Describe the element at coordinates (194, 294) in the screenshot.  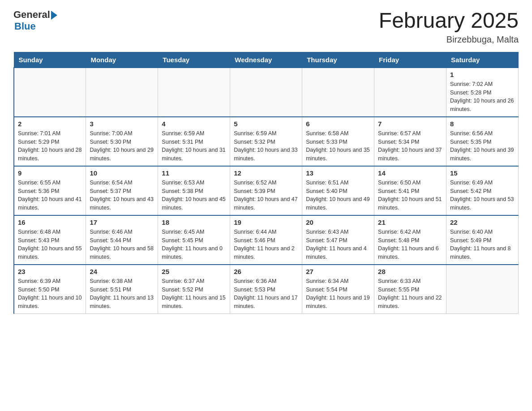
I see `day-info: Sunrise: 6:37 AM Sunset: 5:52 PM Dayligh…` at that location.